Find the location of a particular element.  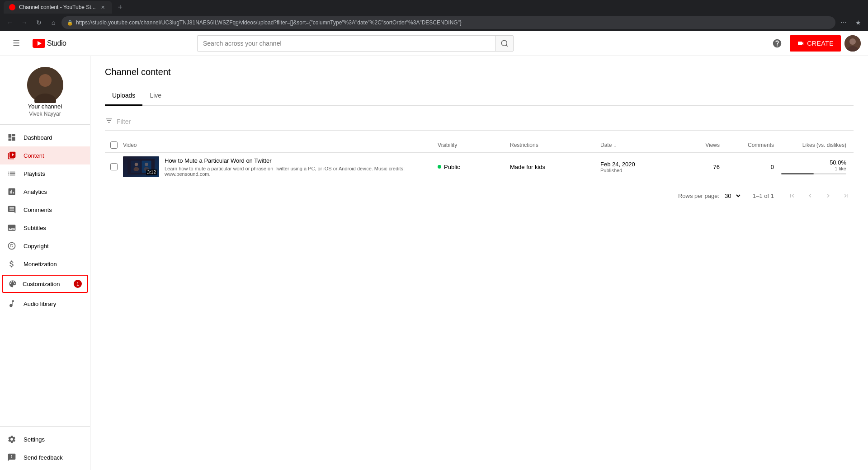

sidebar-item-label-comments: Comments is located at coordinates (53, 210).